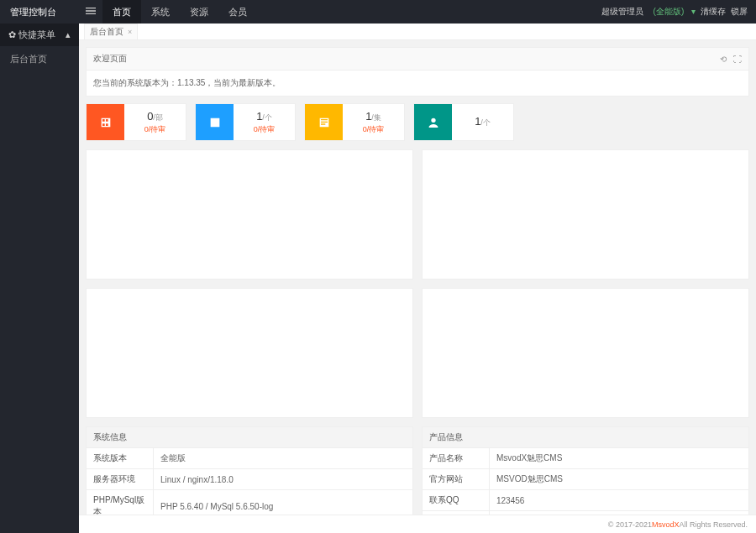 This screenshot has height=533, width=756. Describe the element at coordinates (107, 32) in the screenshot. I see `tab-label: 后台首页` at that location.